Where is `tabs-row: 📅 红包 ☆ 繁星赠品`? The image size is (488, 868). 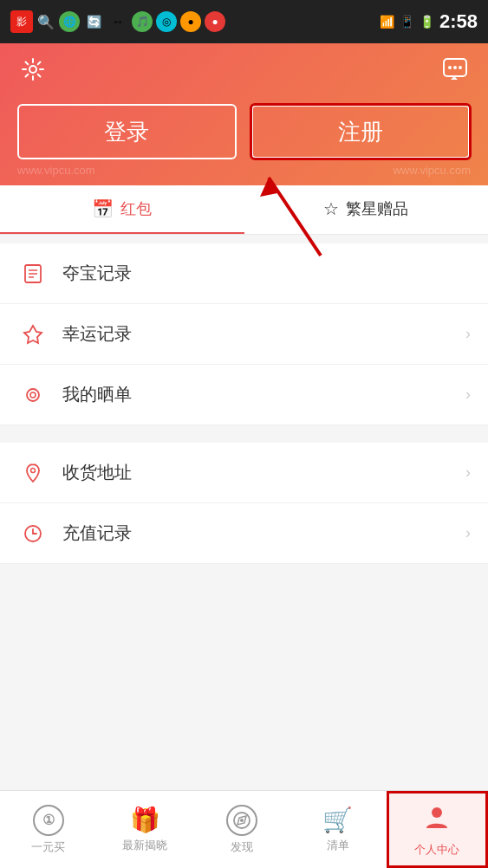 tabs-row: 📅 红包 ☆ 繁星赠品 is located at coordinates (244, 210).